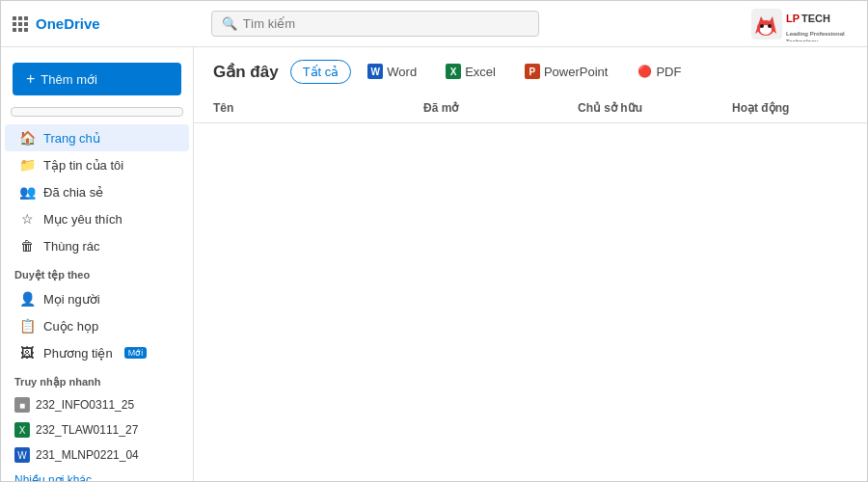 This screenshot has height=482, width=868. I want to click on star-icon: ☆, so click(27, 219).